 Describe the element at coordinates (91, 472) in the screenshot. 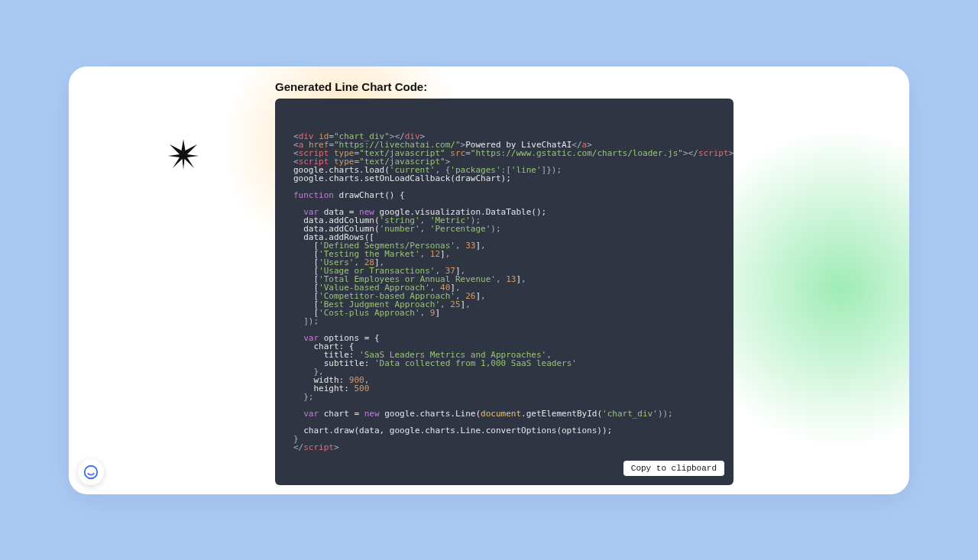

I see `chat-avatar-icon` at that location.